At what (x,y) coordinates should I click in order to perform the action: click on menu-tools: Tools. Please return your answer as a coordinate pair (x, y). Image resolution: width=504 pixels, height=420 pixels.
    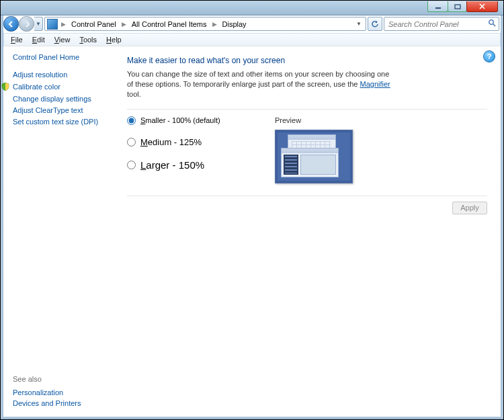
    Looking at the image, I should click on (88, 40).